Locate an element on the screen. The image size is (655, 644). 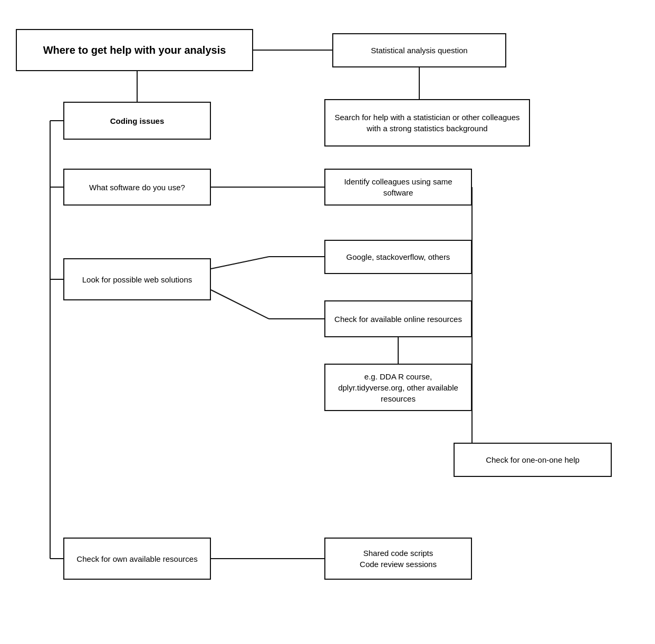
main-title-box: Where to get help with your analysis is located at coordinates (134, 50).